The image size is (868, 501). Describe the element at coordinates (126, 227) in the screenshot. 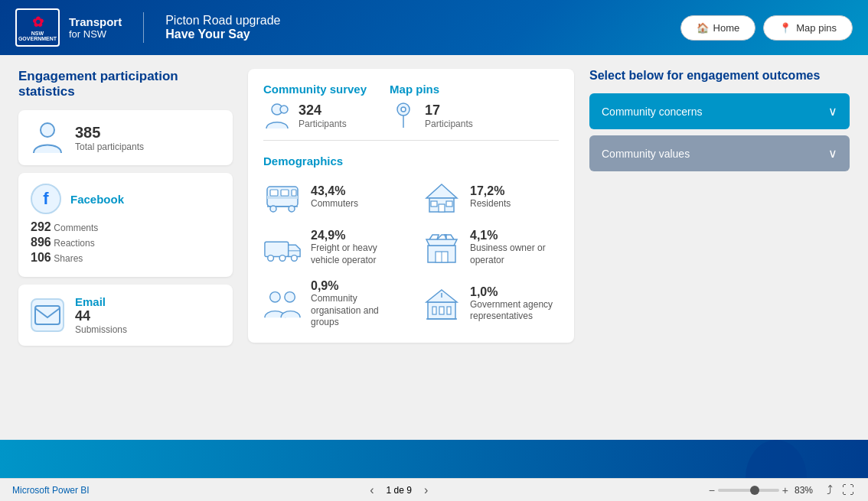

I see `facebook-comments: 292 Comments` at that location.